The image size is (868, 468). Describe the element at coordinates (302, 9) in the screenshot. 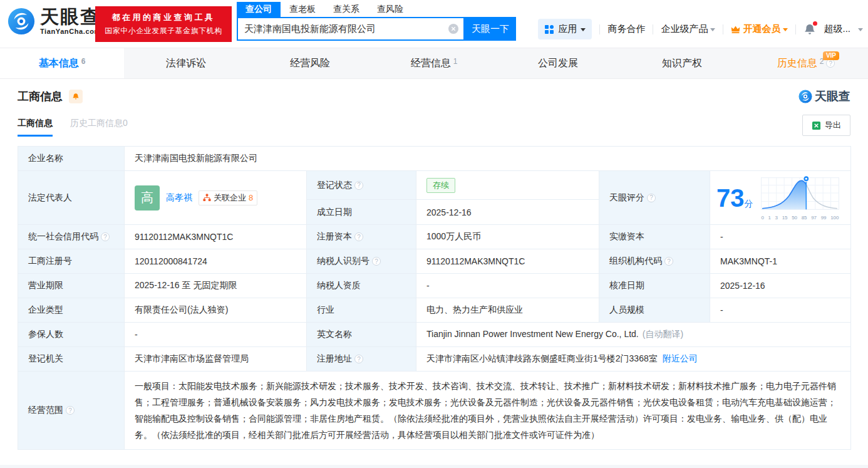

I see `search-tab-boss: 查老板` at that location.